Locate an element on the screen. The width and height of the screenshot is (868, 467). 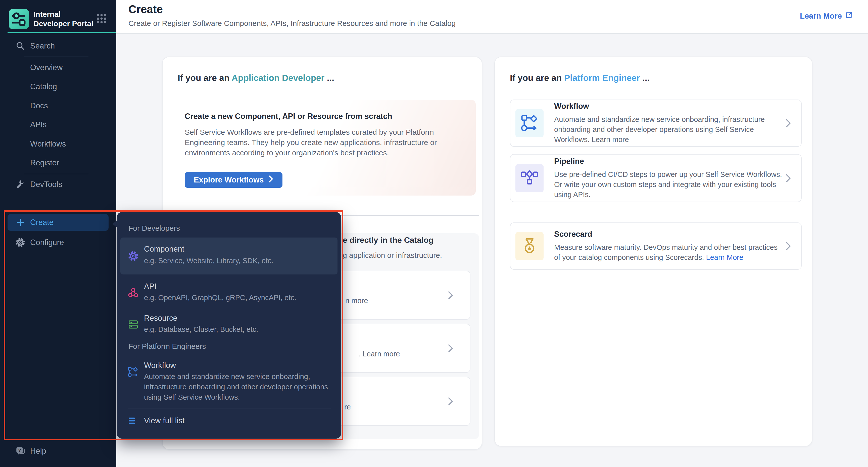
resource-database-icon is located at coordinates (133, 324).